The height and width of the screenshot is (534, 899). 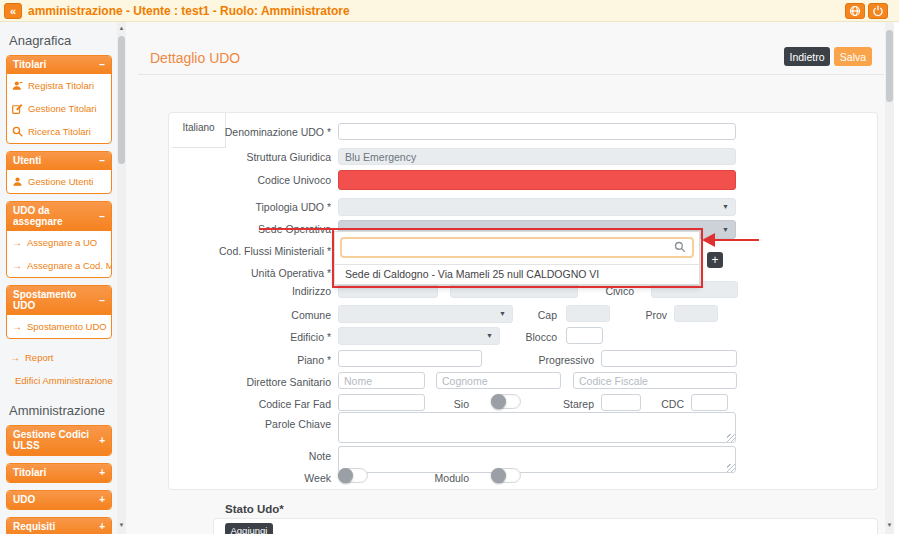 What do you see at coordinates (18, 108) in the screenshot?
I see `pencil-square-icon` at bounding box center [18, 108].